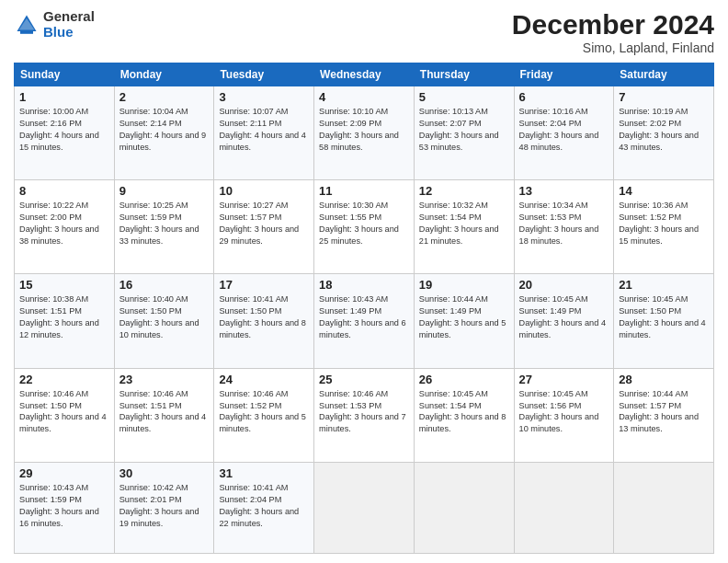 The height and width of the screenshot is (563, 728). What do you see at coordinates (664, 98) in the screenshot?
I see `day-number: 7` at bounding box center [664, 98].